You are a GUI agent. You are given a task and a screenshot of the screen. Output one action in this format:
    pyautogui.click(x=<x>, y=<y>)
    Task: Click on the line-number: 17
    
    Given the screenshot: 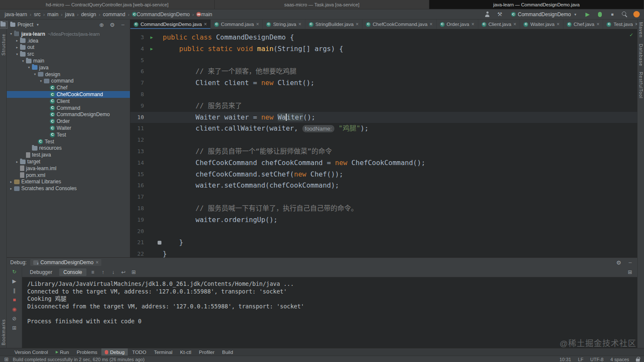 What is the action you would take?
    pyautogui.click(x=139, y=197)
    